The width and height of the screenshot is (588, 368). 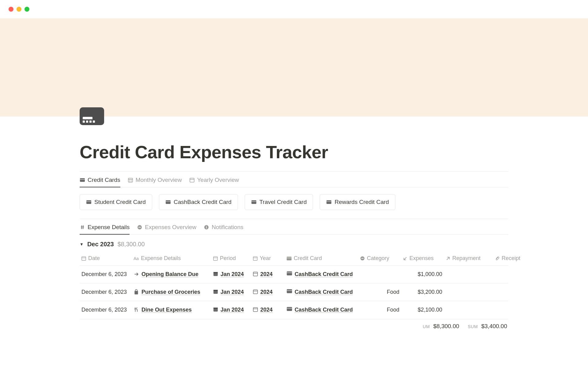 What do you see at coordinates (228, 258) in the screenshot?
I see `col-label: Period` at bounding box center [228, 258].